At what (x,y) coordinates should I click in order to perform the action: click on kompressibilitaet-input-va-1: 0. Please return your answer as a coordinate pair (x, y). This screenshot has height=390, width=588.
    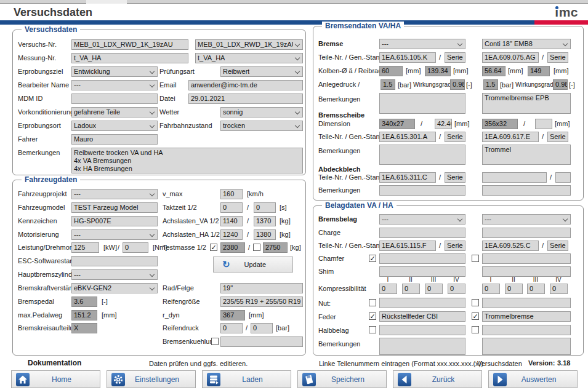
    Looking at the image, I should click on (388, 289).